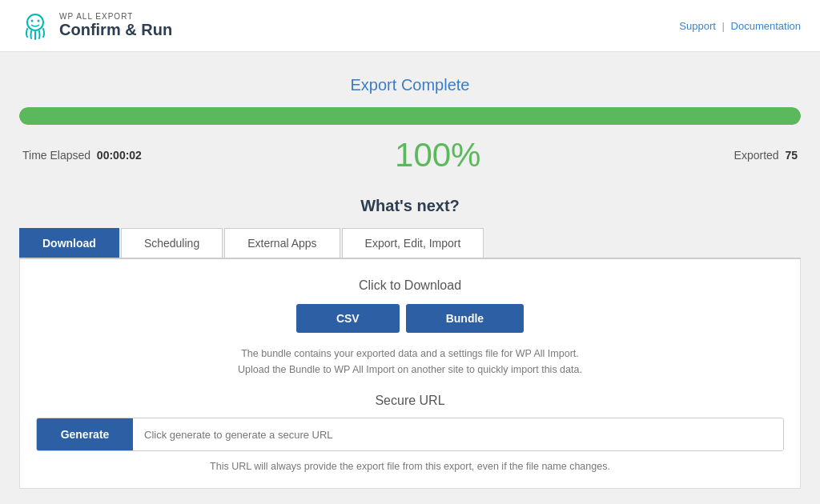 Image resolution: width=820 pixels, height=504 pixels. Describe the element at coordinates (410, 116) in the screenshot. I see `progress-bar-fill` at that location.